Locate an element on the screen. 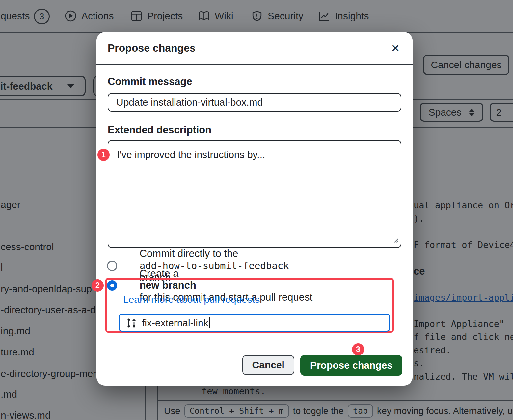  play-circle-icon is located at coordinates (70, 16).